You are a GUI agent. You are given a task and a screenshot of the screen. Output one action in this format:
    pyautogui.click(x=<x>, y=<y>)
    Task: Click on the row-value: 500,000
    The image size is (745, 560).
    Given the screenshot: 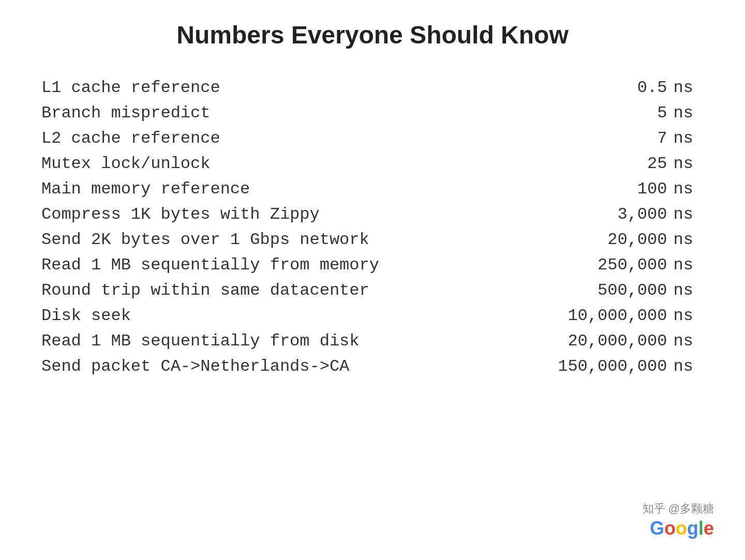 What is the action you would take?
    pyautogui.click(x=591, y=291)
    